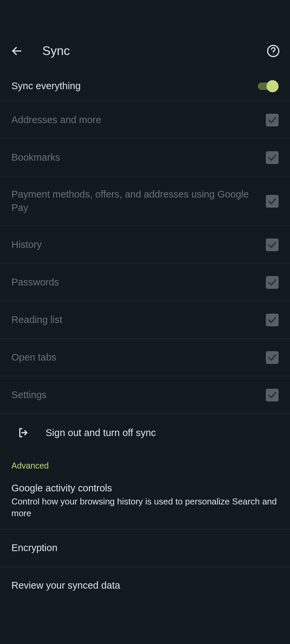  I want to click on sign-out-label: Sign out and turn off sync, so click(101, 433).